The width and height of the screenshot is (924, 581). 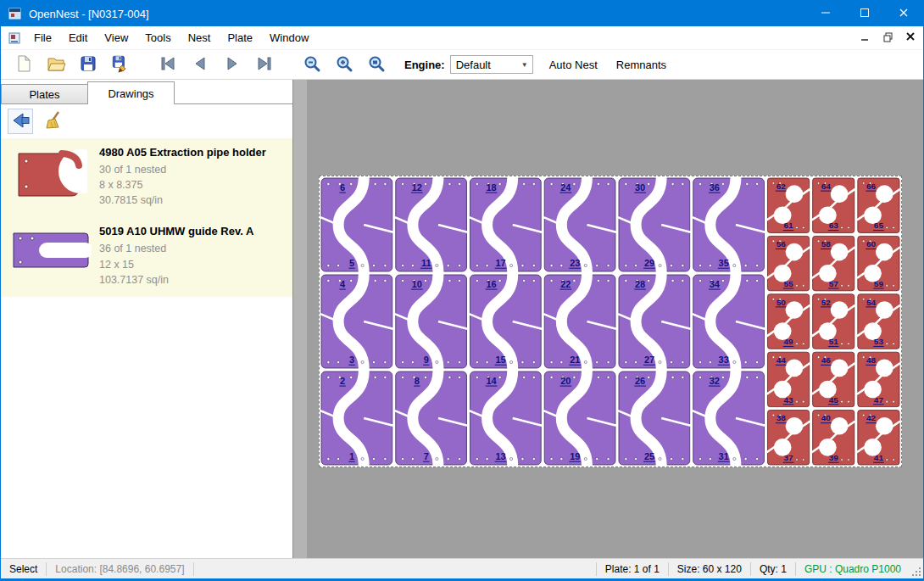 What do you see at coordinates (641, 64) in the screenshot?
I see `remnants-button: Remnants` at bounding box center [641, 64].